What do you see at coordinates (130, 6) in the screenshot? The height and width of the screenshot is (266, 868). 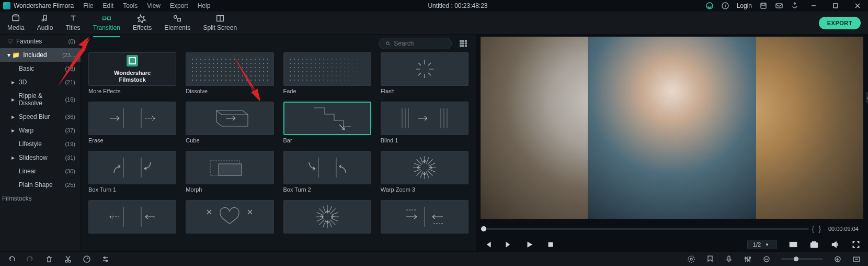 I see `menu-tools: Tools` at bounding box center [130, 6].